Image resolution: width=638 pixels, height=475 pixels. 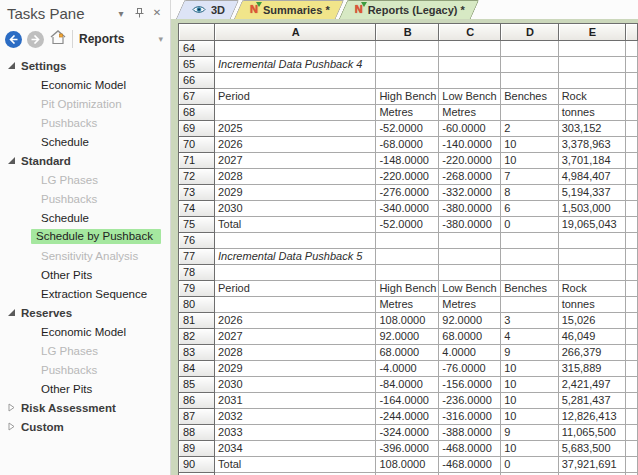 I want to click on cell-c73: -332.0000, so click(x=470, y=193).